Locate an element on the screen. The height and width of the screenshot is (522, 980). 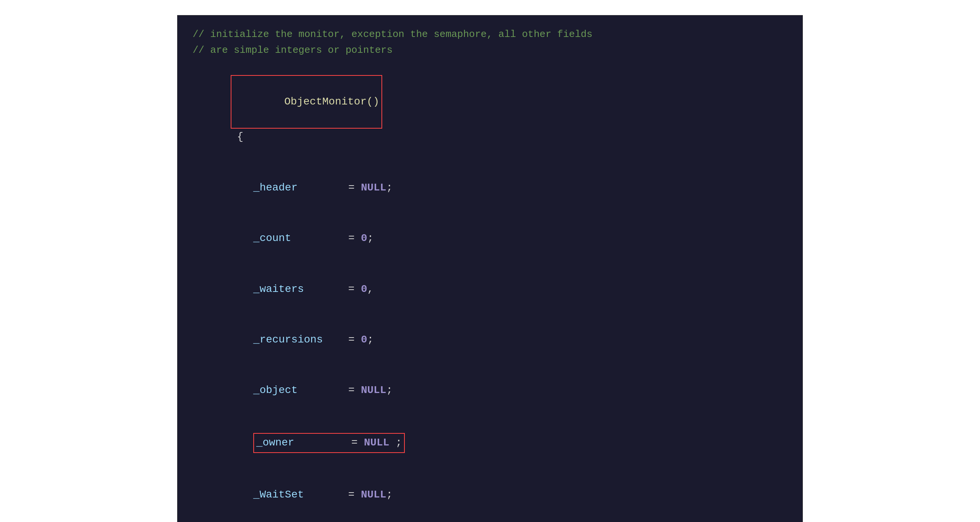
comment-line-2: // are simple integers or pointers is located at coordinates (490, 51).